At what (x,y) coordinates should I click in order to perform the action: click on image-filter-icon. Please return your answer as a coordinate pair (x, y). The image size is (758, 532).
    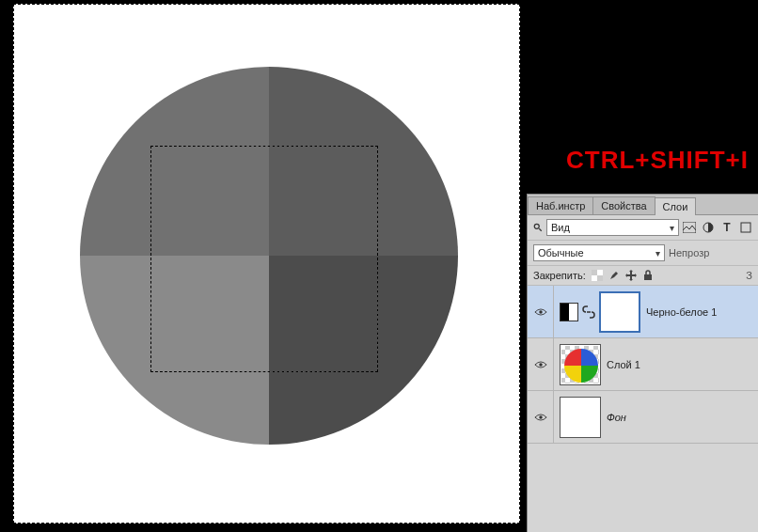
    Looking at the image, I should click on (689, 227).